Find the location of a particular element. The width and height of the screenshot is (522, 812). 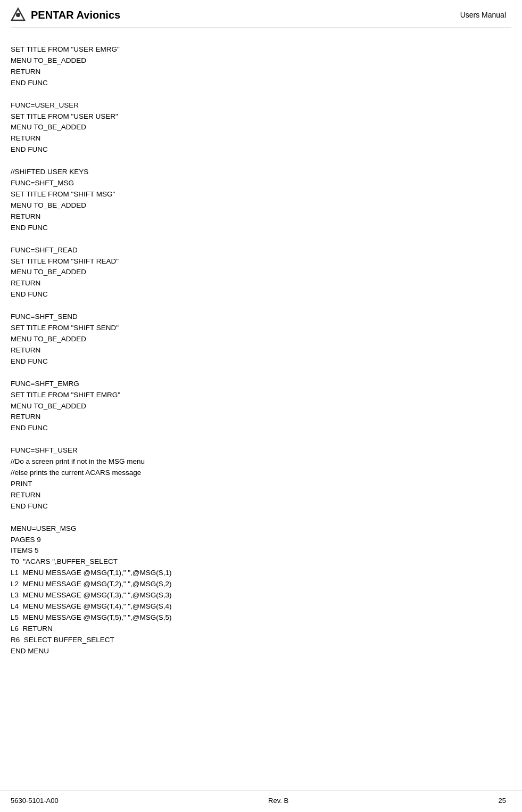

footer-part-number: 5630-5101-A00 is located at coordinates (35, 801).